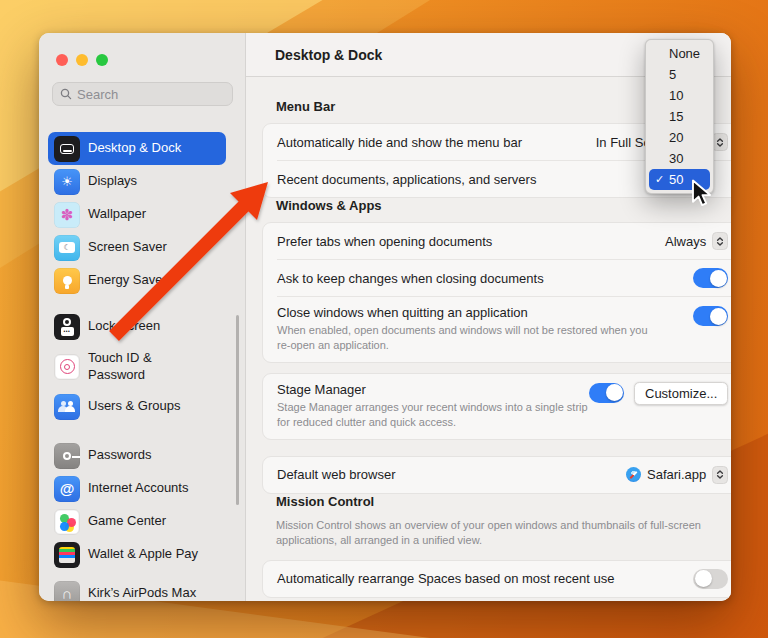 The width and height of the screenshot is (768, 638). Describe the element at coordinates (500, 533) in the screenshot. I see `section-description: Mission Control shows an overview of you…` at that location.